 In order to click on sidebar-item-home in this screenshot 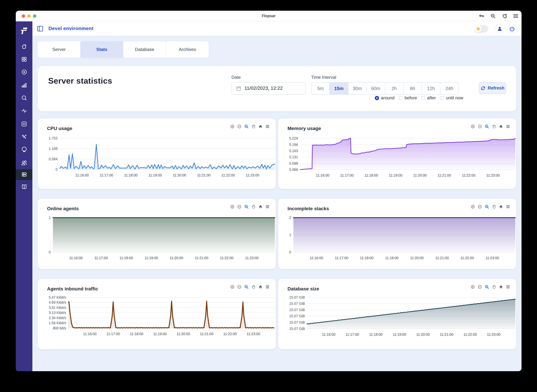, I will do `click(24, 46)`.